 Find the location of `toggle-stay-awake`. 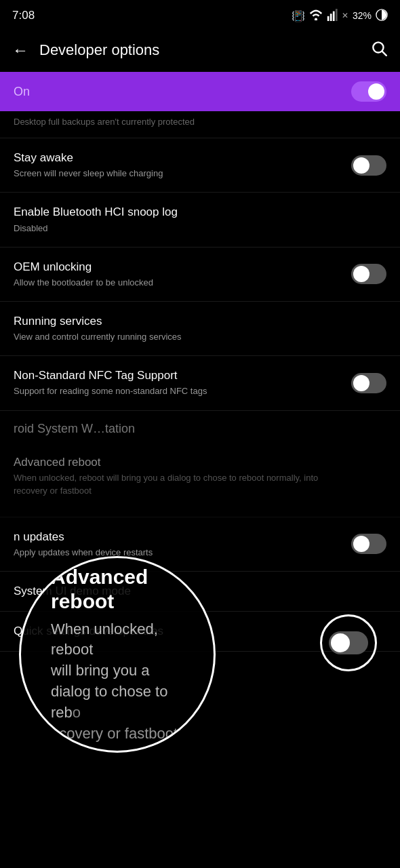

toggle-stay-awake is located at coordinates (369, 165).